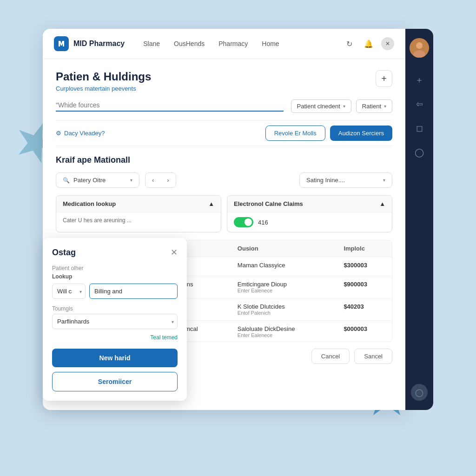  I want to click on search-dropdown: 🔍 Patery Oitre ▾, so click(98, 180).